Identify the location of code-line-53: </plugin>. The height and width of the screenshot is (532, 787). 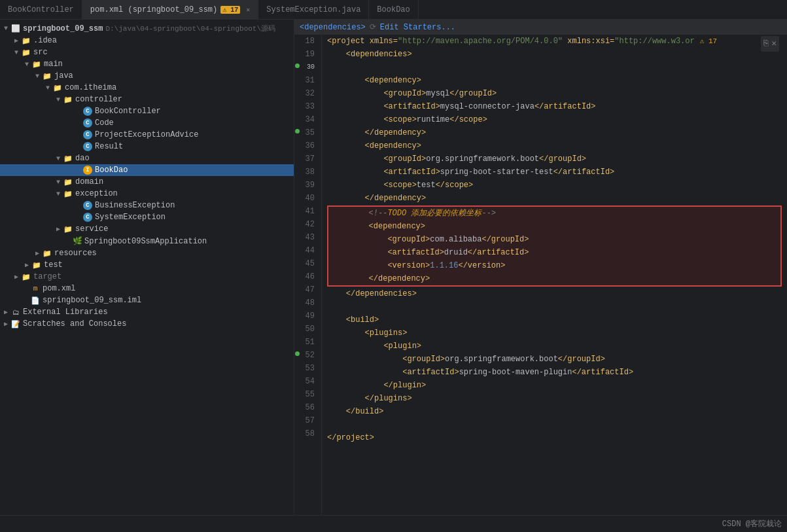
(555, 385).